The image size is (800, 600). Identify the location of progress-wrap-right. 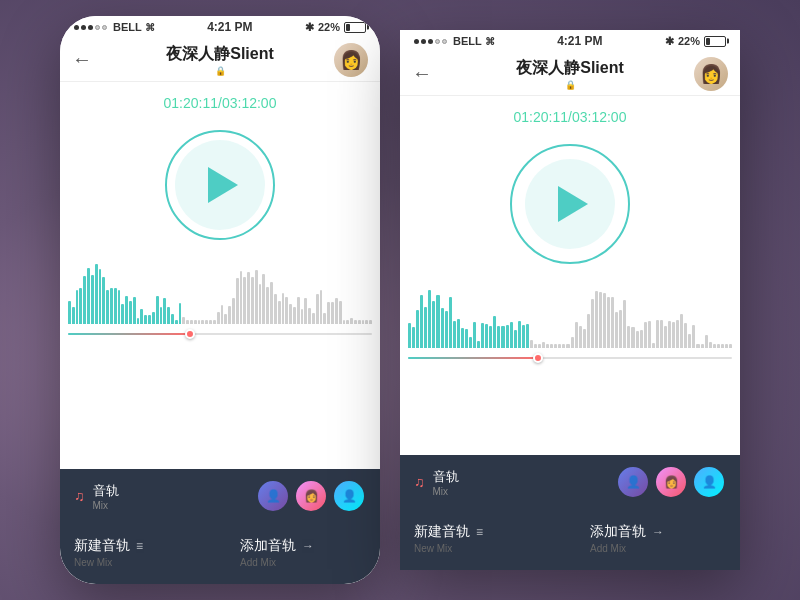
(570, 358).